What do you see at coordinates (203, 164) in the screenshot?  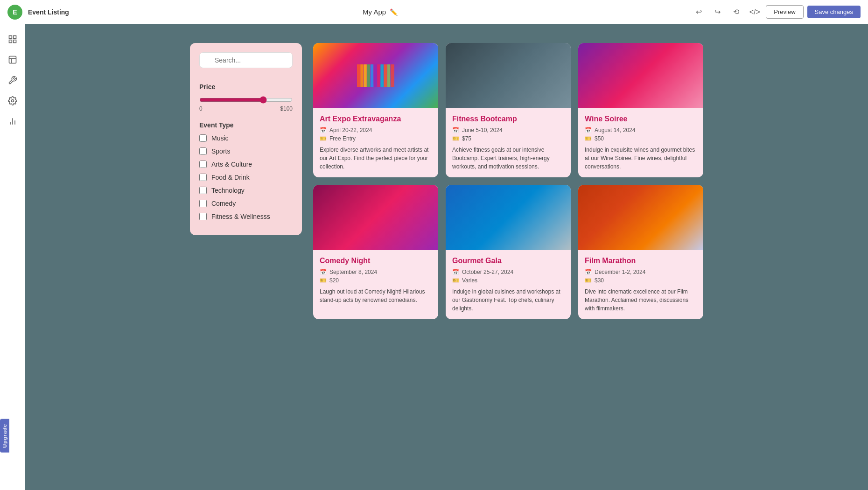 I see `checkbox-arts-input` at bounding box center [203, 164].